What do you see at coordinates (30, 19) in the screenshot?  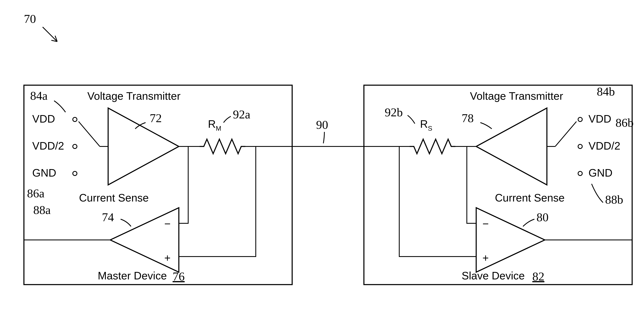 I see `figure-number-label: 70` at bounding box center [30, 19].